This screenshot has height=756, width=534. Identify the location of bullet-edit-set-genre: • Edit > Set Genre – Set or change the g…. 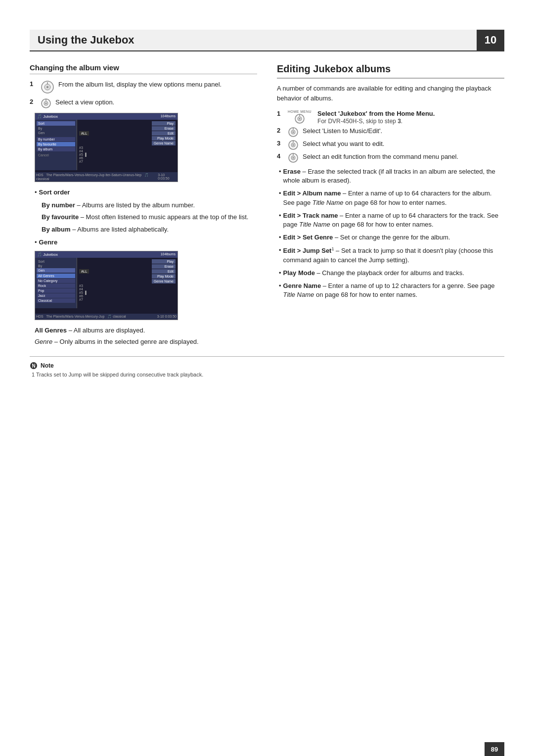
(392, 237).